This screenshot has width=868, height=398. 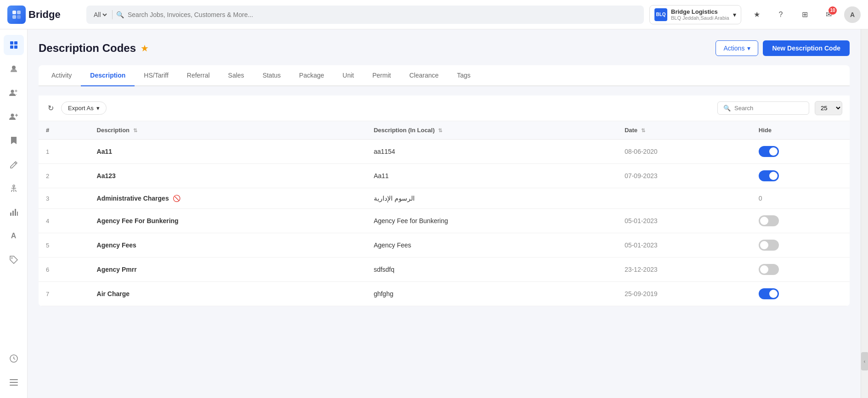 I want to click on sidebar: A, so click(x=14, y=214).